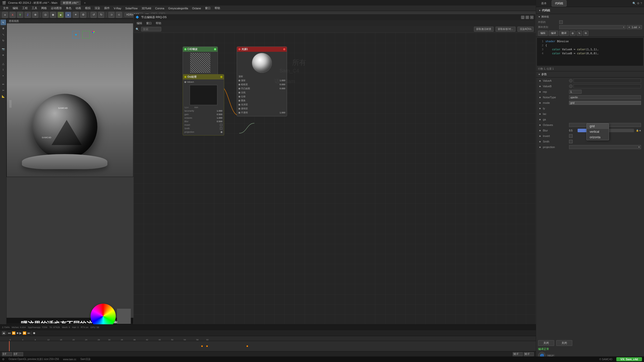  Describe the element at coordinates (262, 81) in the screenshot. I see `node-light: 光源1 漫射 漫射 1.000 粗糙度 0.000` at that location.